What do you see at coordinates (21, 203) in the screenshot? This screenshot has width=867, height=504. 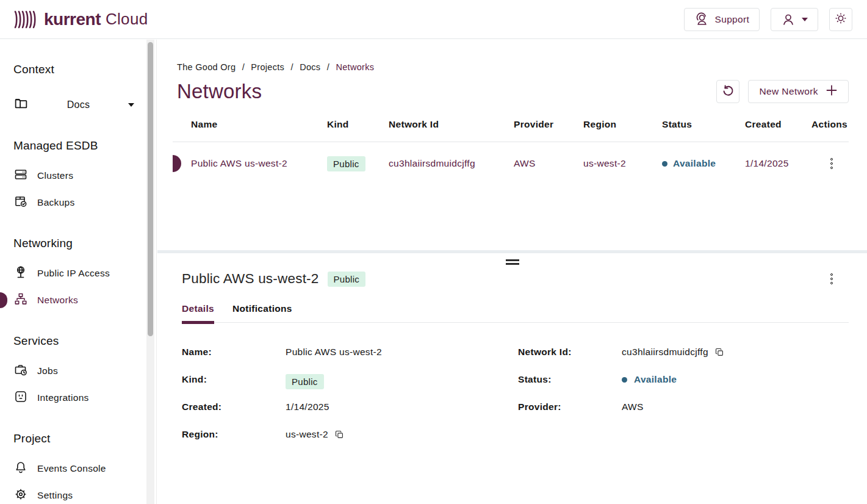 I see `backup-box-icon` at bounding box center [21, 203].